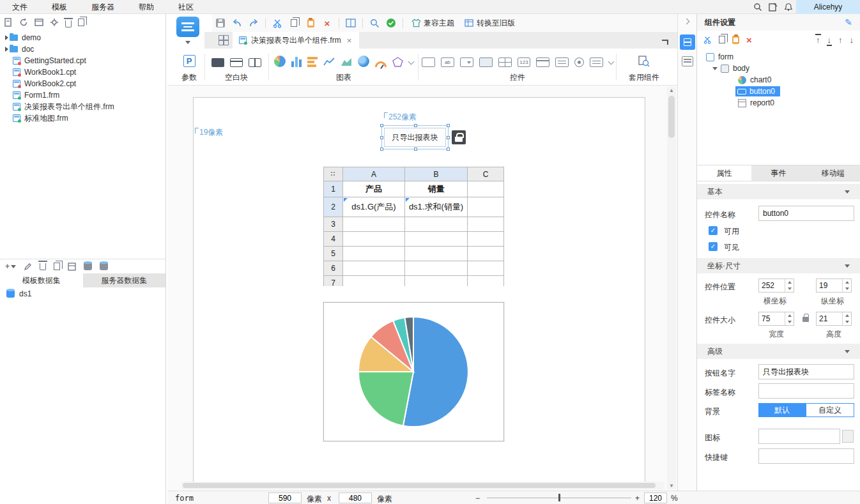 The width and height of the screenshot is (860, 504). I want to click on collapse-caret-icon, so click(847, 351).